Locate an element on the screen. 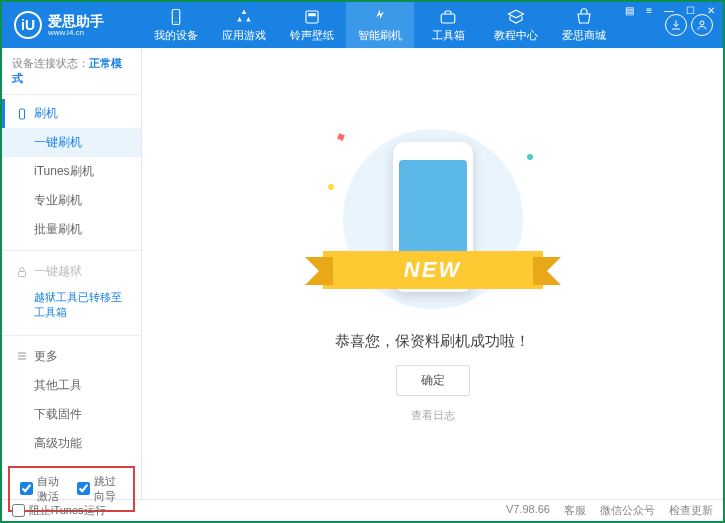 Image resolution: width=725 pixels, height=523 pixels. app-name: 爱思助手 is located at coordinates (76, 21).